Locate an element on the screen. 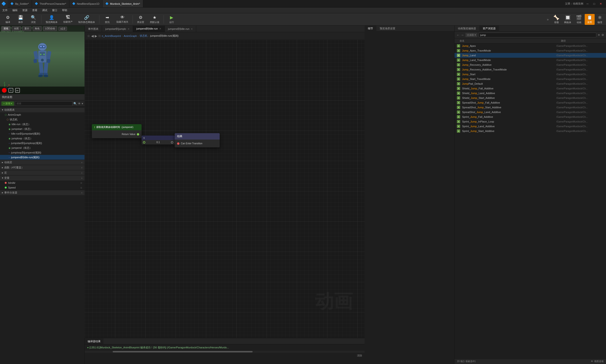 Image resolution: width=606 pixels, height=364 pixels. nav-back-icon: ◀ is located at coordinates (92, 36).